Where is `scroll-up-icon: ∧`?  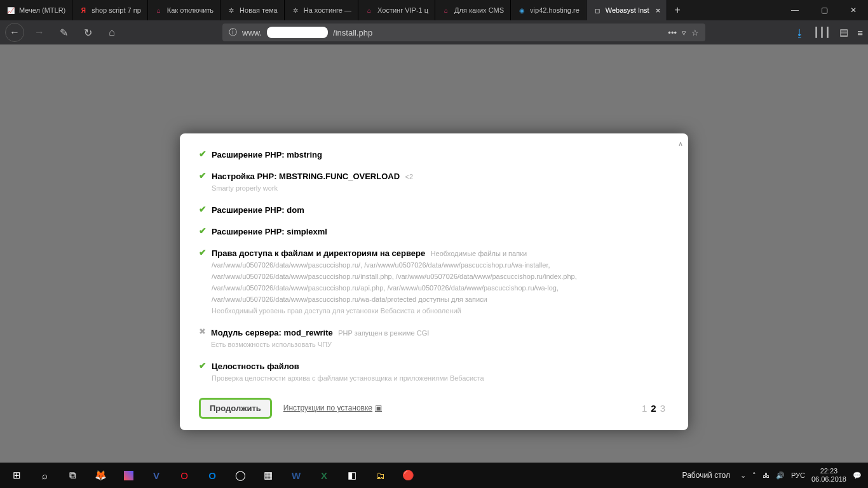 scroll-up-icon: ∧ is located at coordinates (681, 144).